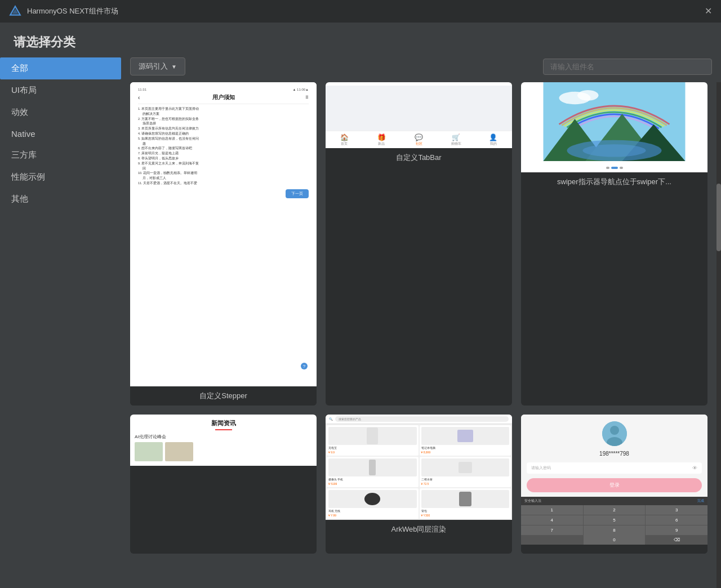 This screenshot has width=721, height=588. I want to click on key-4: 4, so click(552, 520).